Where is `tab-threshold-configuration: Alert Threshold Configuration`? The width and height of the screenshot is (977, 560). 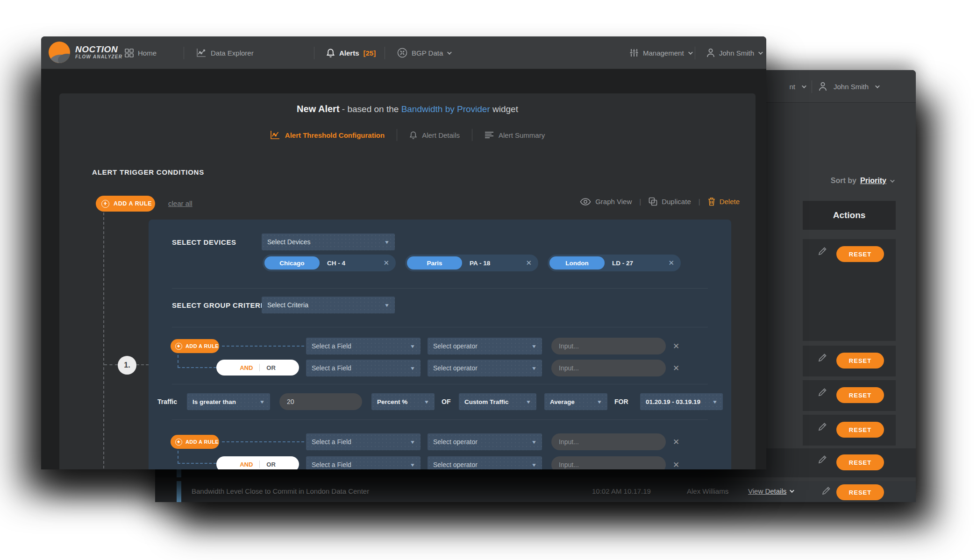 tab-threshold-configuration: Alert Threshold Configuration is located at coordinates (327, 135).